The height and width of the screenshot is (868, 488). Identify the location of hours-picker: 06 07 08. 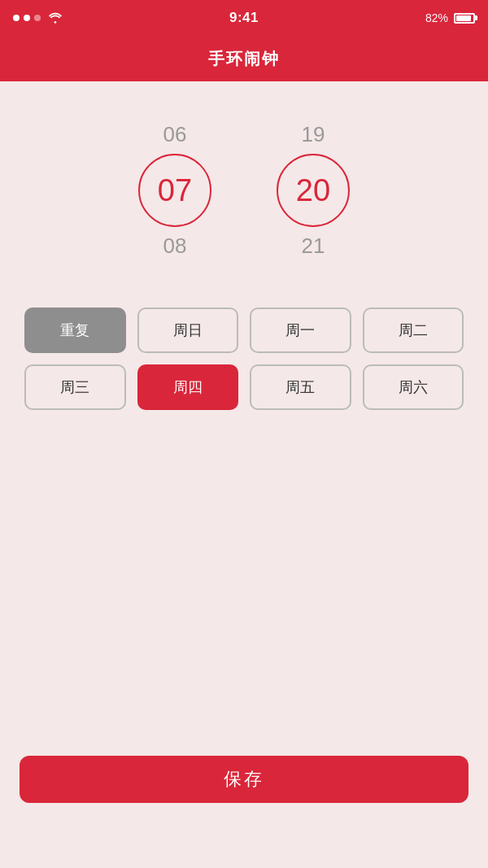
(175, 190).